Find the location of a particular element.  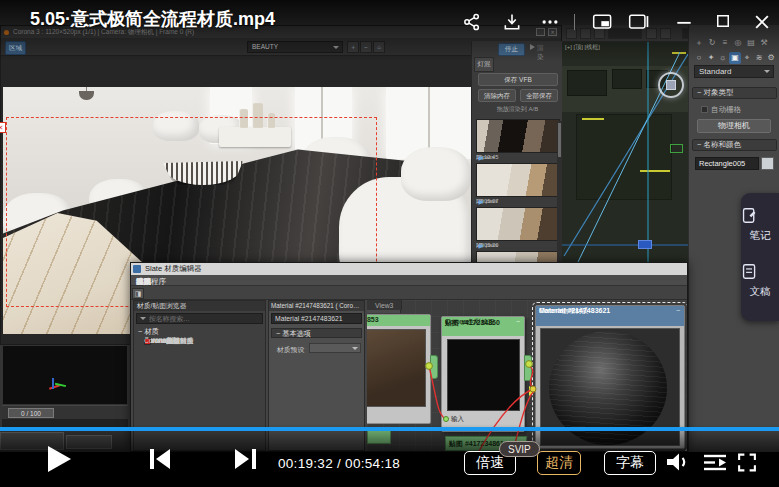

widescreen-icon is located at coordinates (639, 22).